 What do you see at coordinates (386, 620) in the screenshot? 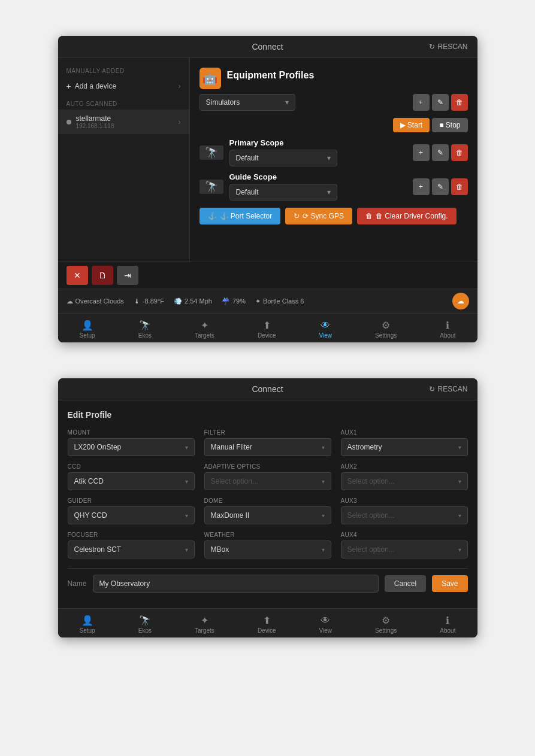
I see `screen2-settings-icon: ⚙` at bounding box center [386, 620].